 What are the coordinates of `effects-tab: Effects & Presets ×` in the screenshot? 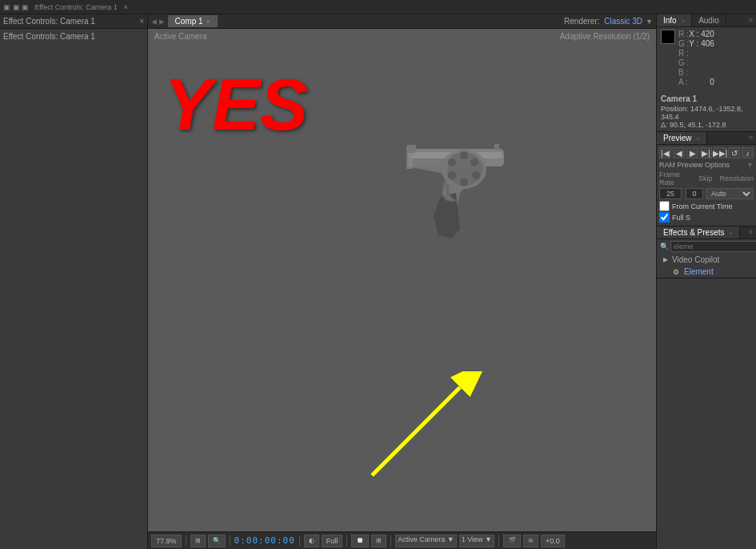 It's located at (698, 232).